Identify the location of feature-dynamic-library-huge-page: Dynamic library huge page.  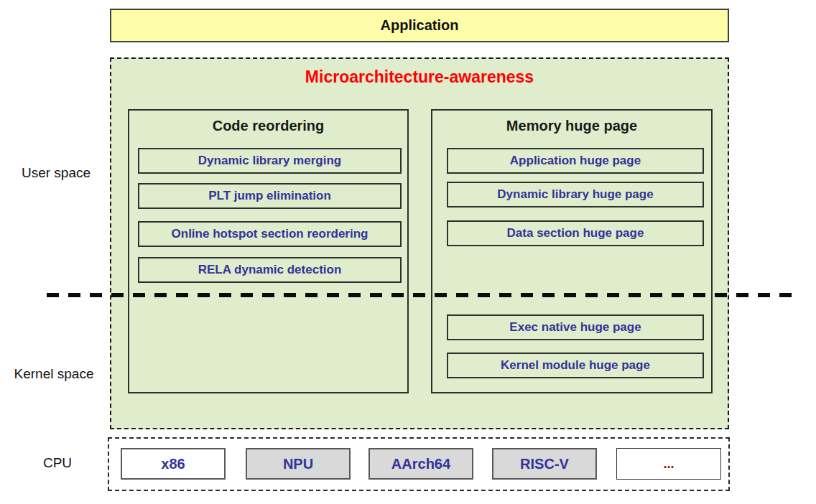
(575, 195).